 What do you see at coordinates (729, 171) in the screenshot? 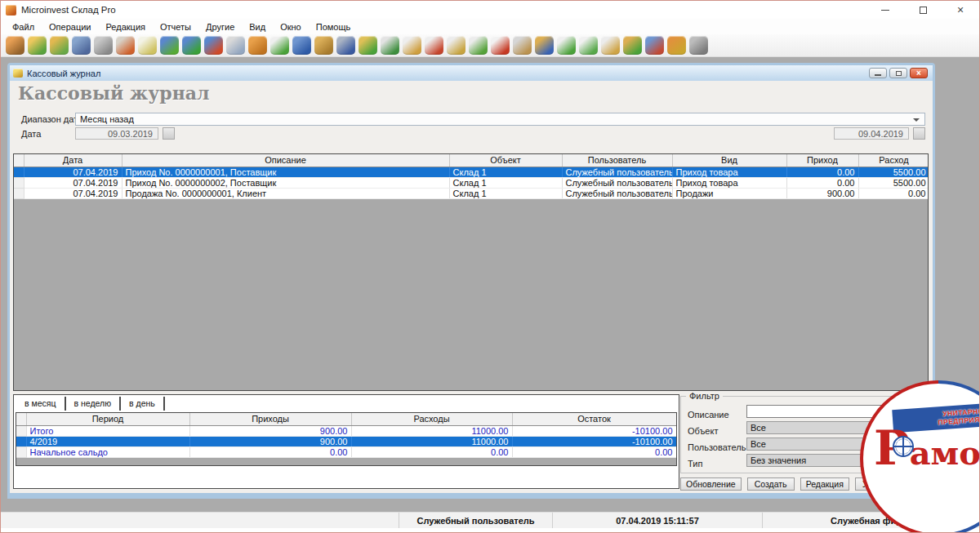
I see `table-cell: Приход товара` at bounding box center [729, 171].